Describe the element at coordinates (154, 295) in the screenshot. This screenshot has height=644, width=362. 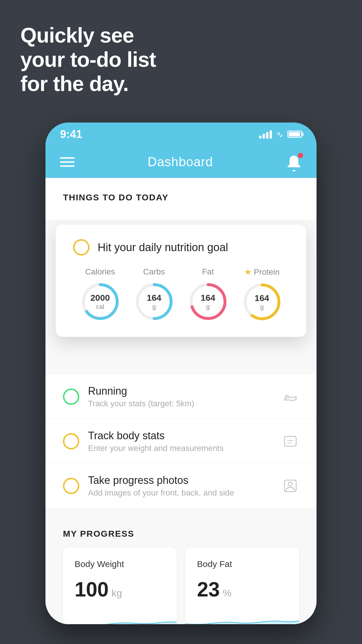
I see `nutrition-carbs: Carbs 164 g` at that location.